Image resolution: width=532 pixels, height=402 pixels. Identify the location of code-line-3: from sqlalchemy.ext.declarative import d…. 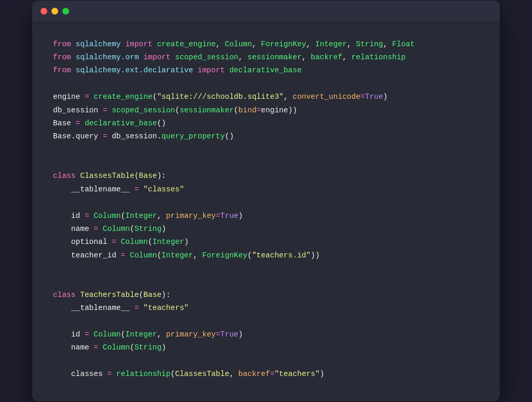
(266, 71).